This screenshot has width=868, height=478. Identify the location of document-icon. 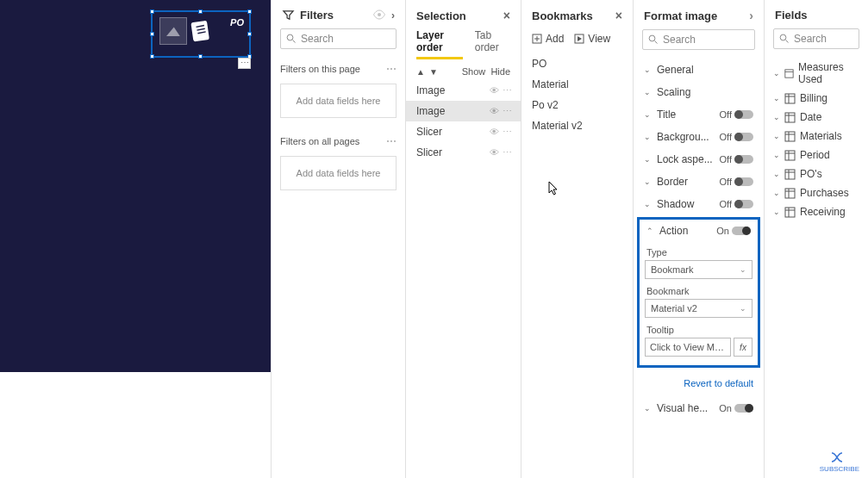
(201, 31).